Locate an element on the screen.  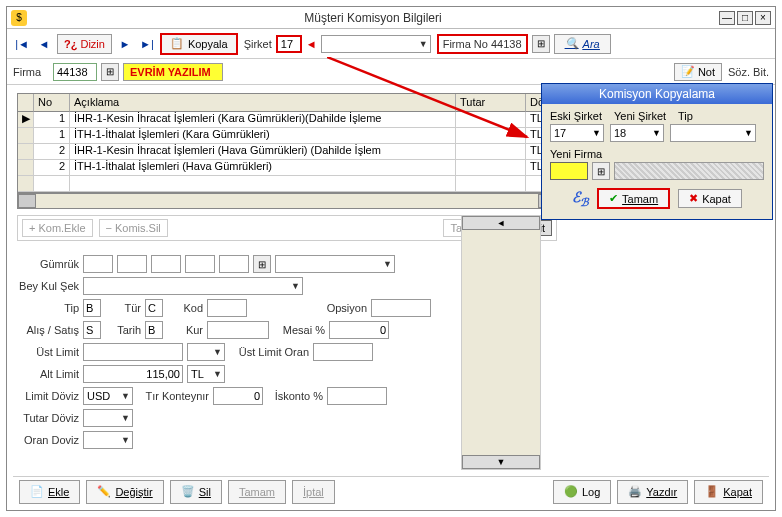
not-button: 📝Not is located at coordinates (698, 72).